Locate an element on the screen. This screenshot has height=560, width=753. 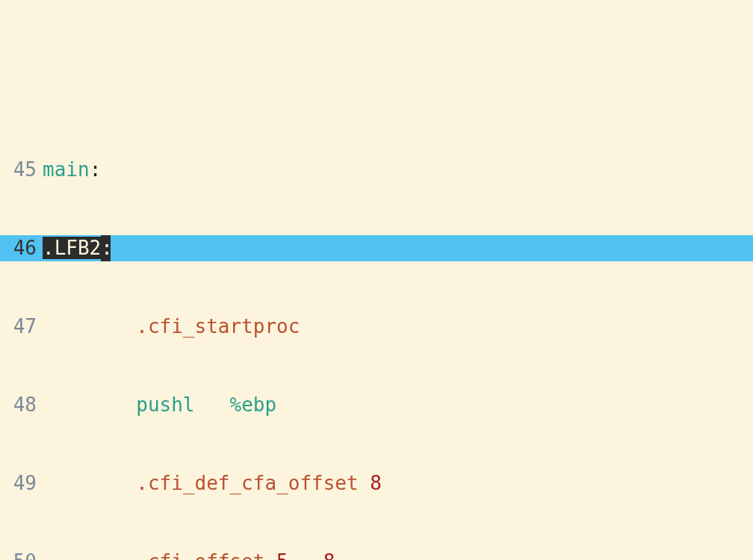
line-number: 50 is located at coordinates (21, 554).